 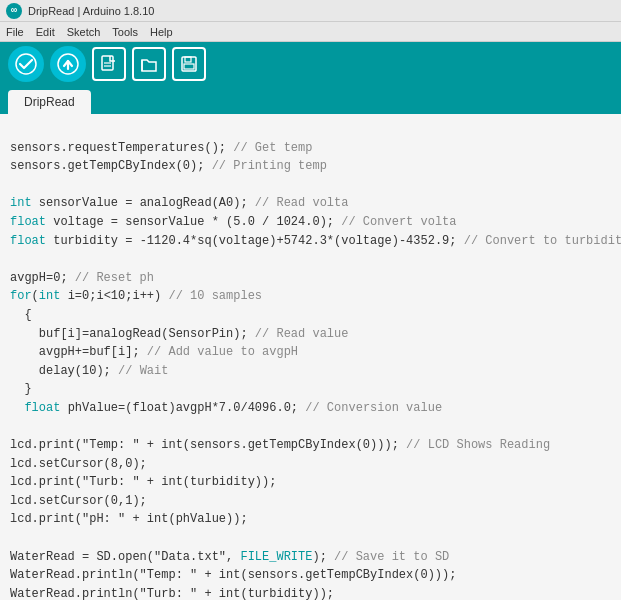 What do you see at coordinates (310, 204) in the screenshot?
I see `code-line: int sensorValue = analogRead(A0); // Rea…` at bounding box center [310, 204].